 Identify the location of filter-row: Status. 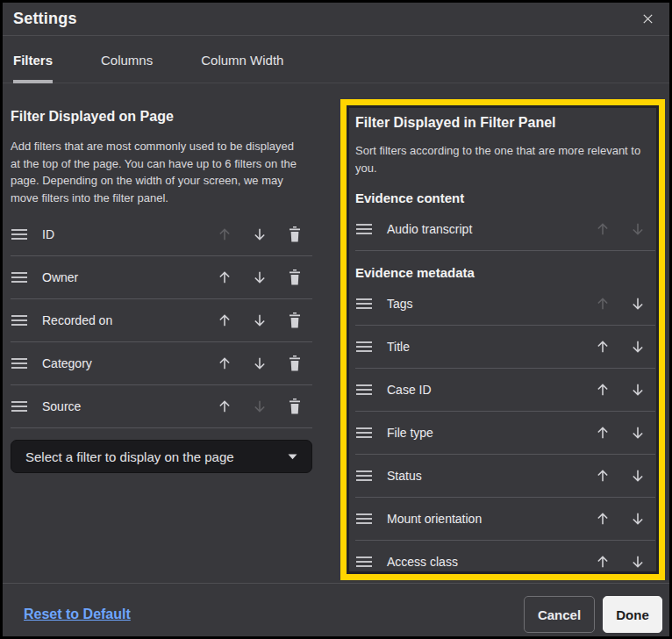
(505, 476).